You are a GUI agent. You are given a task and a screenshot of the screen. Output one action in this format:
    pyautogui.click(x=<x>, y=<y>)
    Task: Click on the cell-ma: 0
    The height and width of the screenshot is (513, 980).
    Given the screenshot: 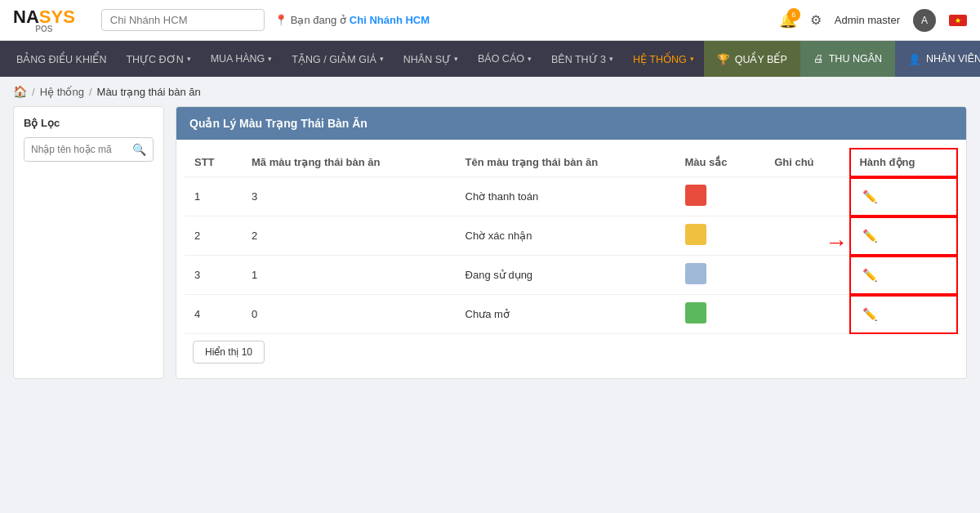 What is the action you would take?
    pyautogui.click(x=349, y=314)
    